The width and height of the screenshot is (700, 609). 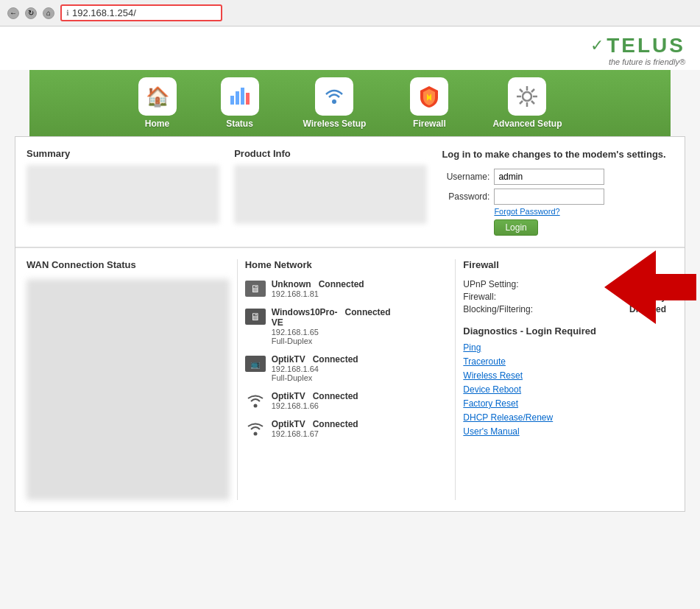 What do you see at coordinates (465, 197) in the screenshot?
I see `password-label: Password:` at bounding box center [465, 197].